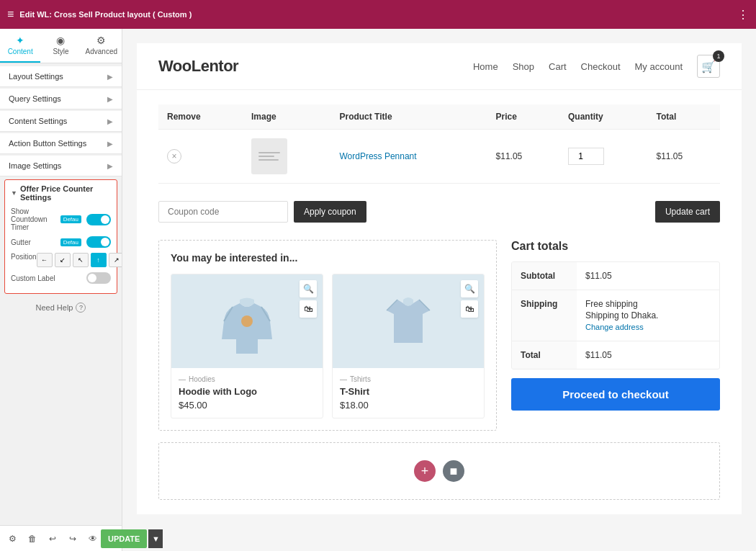 The height and width of the screenshot is (551, 756). Describe the element at coordinates (425, 471) in the screenshot. I see `add-block-button: +` at that location.